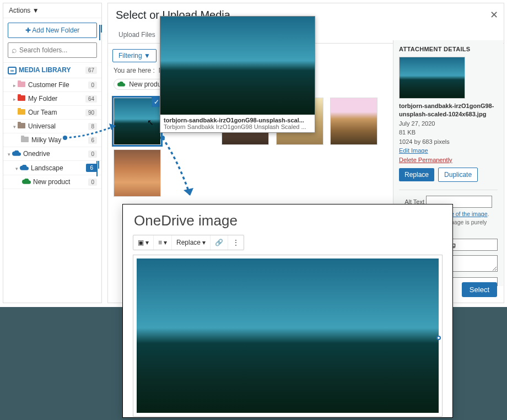 The height and width of the screenshot is (420, 507). What do you see at coordinates (52, 154) in the screenshot?
I see `folder-onedrive: ▾Onedrive0` at bounding box center [52, 154].